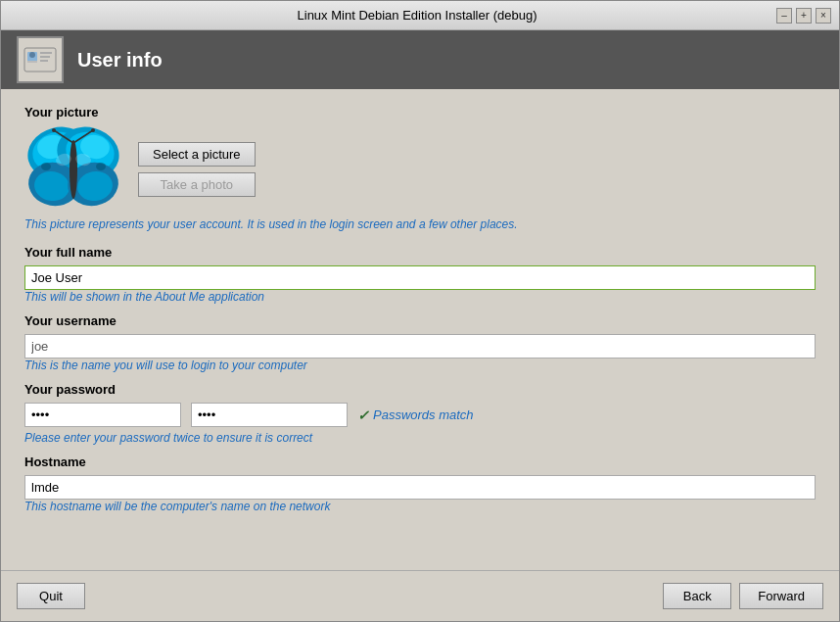 This screenshot has width=840, height=622. What do you see at coordinates (420, 343) in the screenshot?
I see `username-group: Your username This is the name you will …` at bounding box center [420, 343].